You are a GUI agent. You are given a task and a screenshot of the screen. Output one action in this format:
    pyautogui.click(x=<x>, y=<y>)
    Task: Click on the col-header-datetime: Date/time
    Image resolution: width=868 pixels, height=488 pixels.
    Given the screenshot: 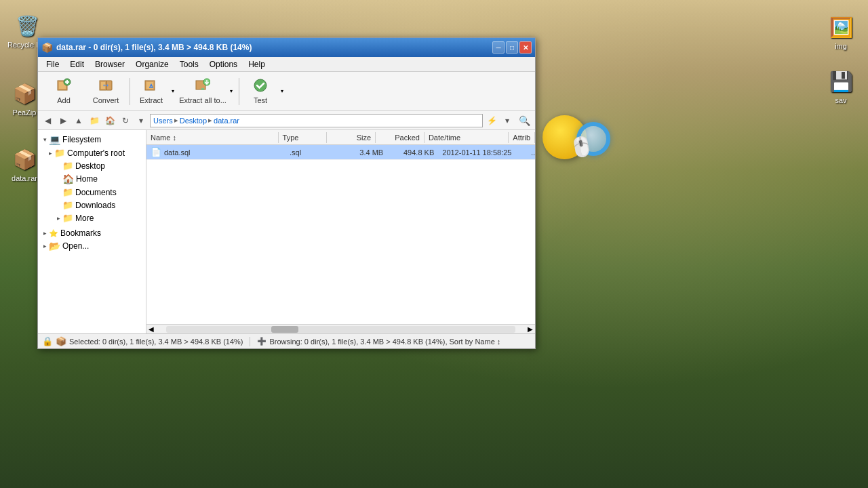 What is the action you would take?
    pyautogui.click(x=467, y=138)
    